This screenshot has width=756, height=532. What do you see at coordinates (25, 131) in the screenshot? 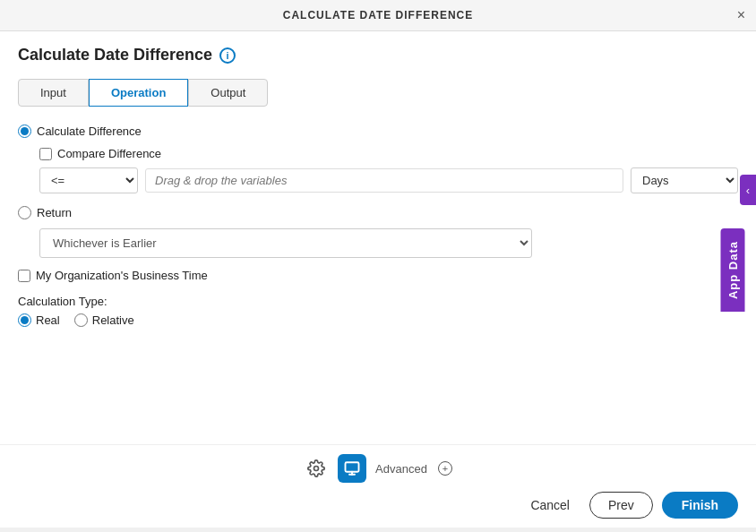
I see `calculate-difference-radio` at bounding box center [25, 131].